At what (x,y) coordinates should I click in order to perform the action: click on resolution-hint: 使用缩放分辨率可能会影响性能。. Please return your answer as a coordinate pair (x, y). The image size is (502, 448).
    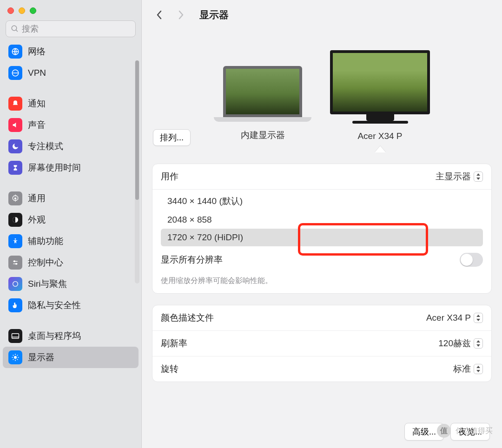
    Looking at the image, I should click on (322, 283).